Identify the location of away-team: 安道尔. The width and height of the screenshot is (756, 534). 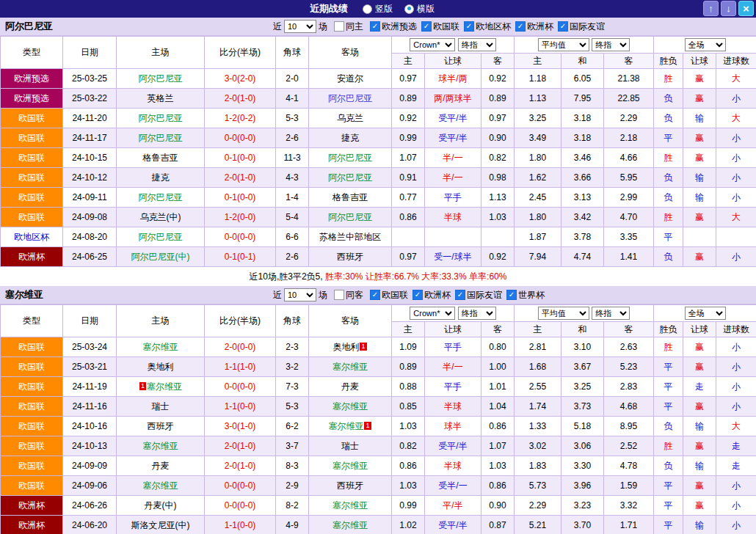
(351, 79).